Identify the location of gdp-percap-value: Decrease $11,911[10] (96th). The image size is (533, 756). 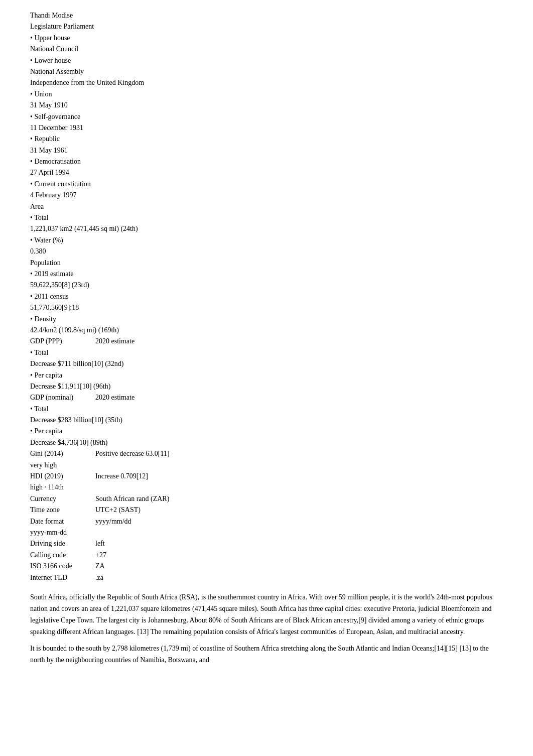
(266, 387).